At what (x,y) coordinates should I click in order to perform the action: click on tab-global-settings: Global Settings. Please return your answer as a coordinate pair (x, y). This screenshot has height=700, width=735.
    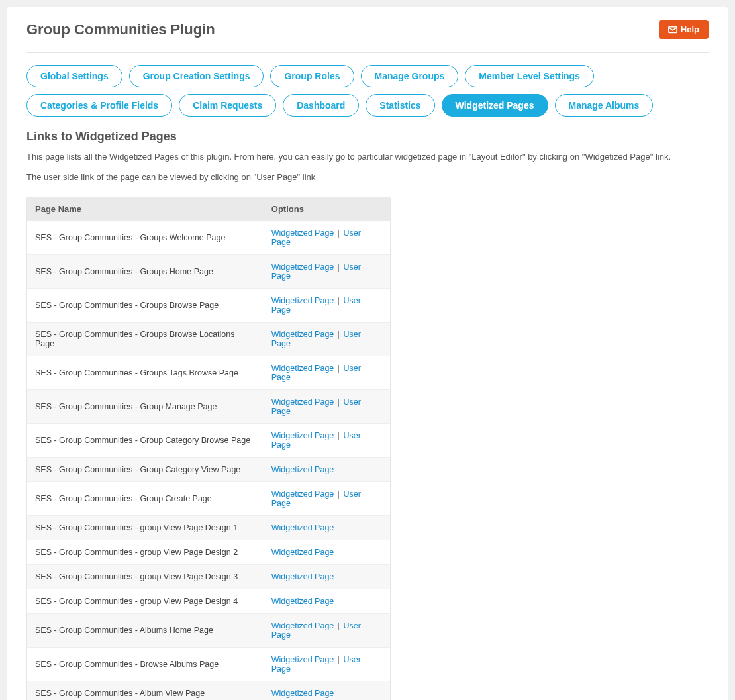
    Looking at the image, I should click on (74, 76).